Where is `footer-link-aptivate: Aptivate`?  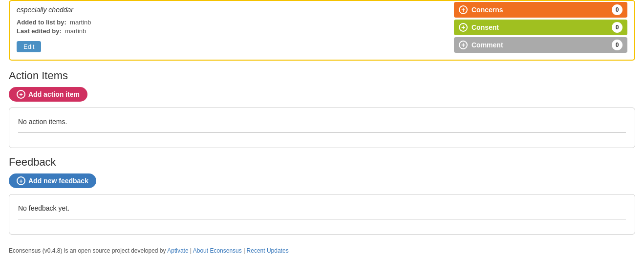 footer-link-aptivate: Aptivate is located at coordinates (178, 251).